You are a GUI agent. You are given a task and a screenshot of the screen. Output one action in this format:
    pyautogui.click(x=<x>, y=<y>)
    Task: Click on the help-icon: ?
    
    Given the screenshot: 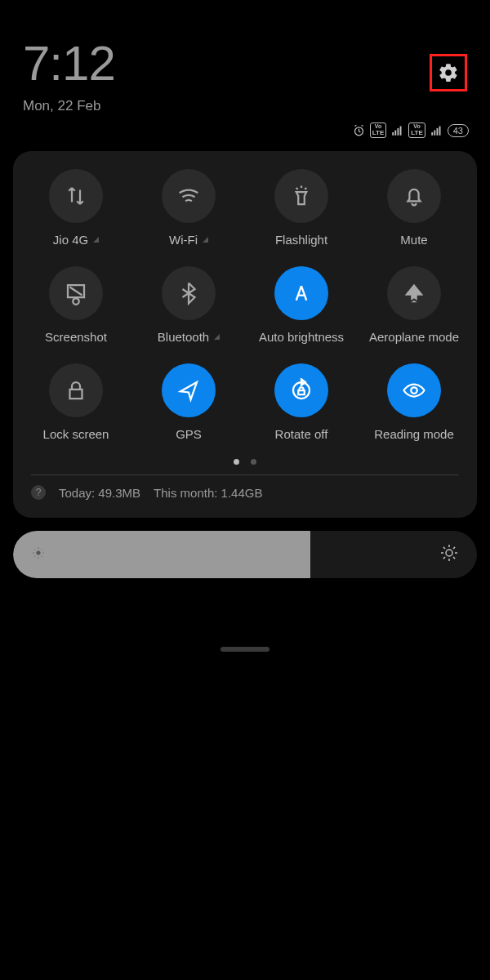 What is the action you would take?
    pyautogui.click(x=38, y=492)
    